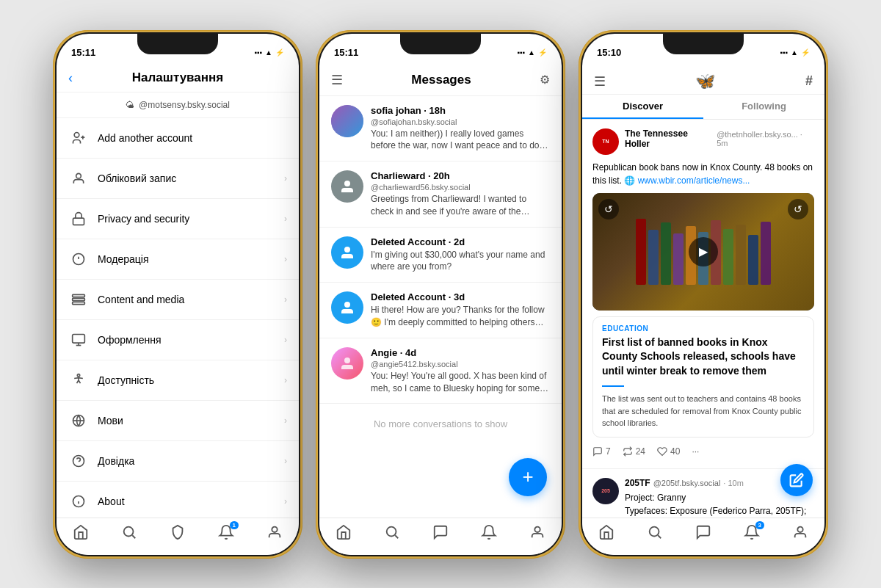 The width and height of the screenshot is (881, 588). Describe the element at coordinates (460, 206) in the screenshot. I see `charlie-preview: Greetings from Charlieward! I wanted to …` at that location.